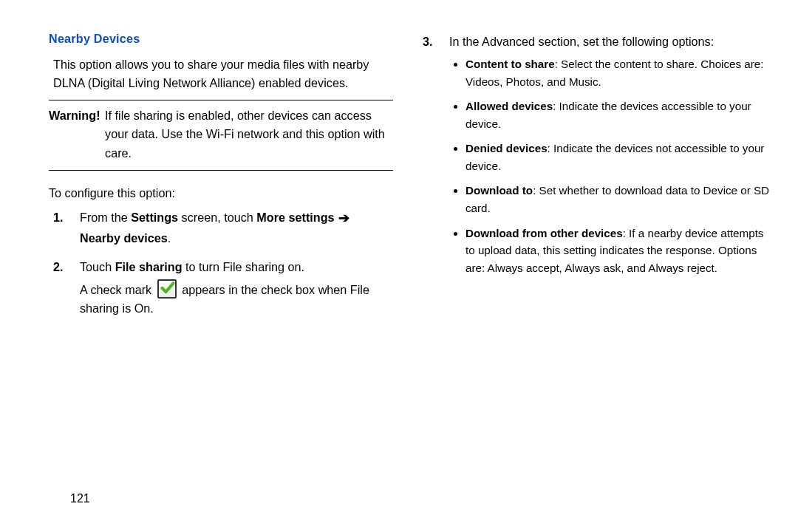  Describe the element at coordinates (234, 288) in the screenshot. I see `step-2: Touch File sharing to turn File sharing …` at that location.